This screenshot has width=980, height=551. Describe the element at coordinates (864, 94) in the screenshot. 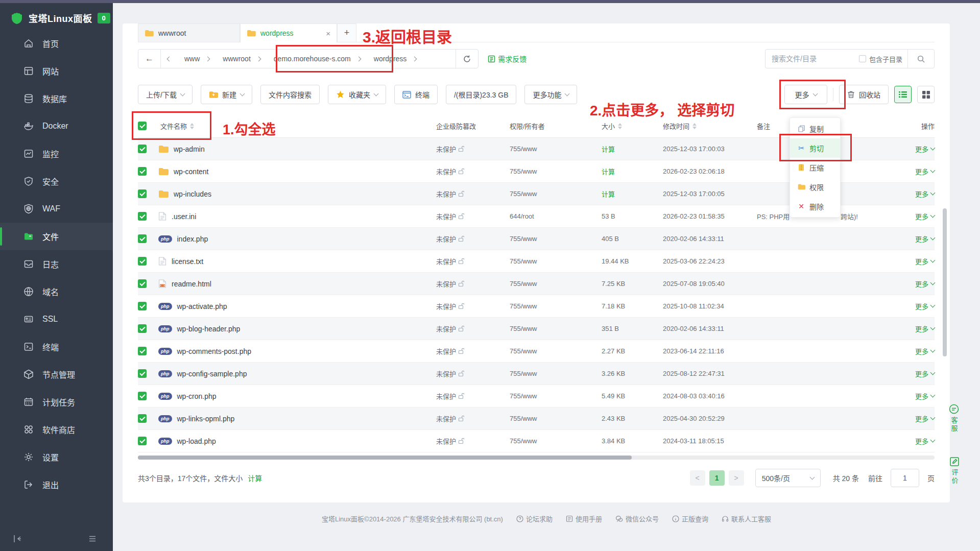

I see `recycle-bin-button: 回收站` at that location.